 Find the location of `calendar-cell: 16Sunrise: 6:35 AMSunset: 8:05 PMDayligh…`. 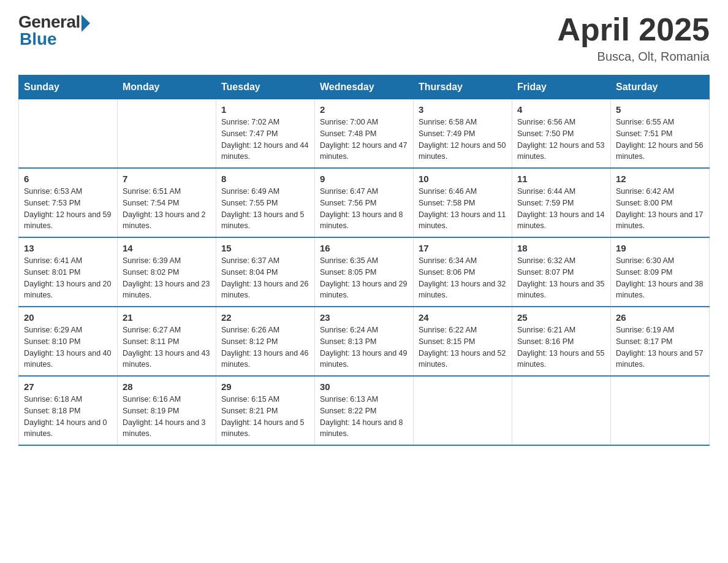

calendar-cell: 16Sunrise: 6:35 AMSunset: 8:05 PMDayligh… is located at coordinates (364, 272).